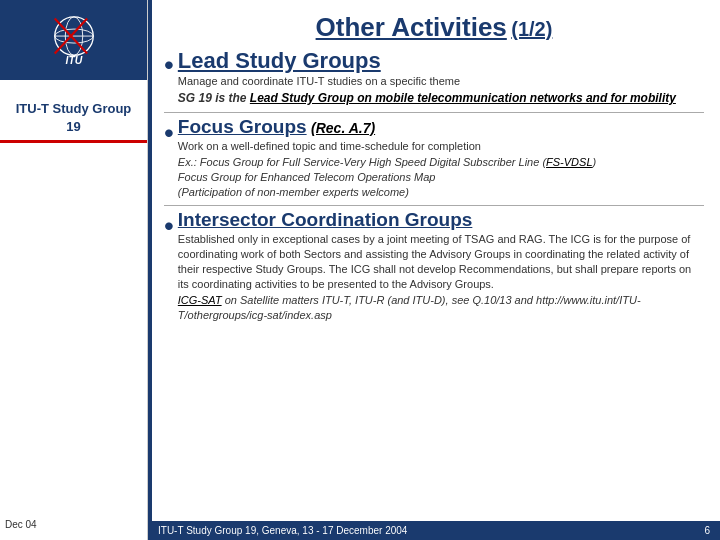 The width and height of the screenshot is (720, 540). Describe the element at coordinates (434, 28) in the screenshot. I see `page-header: Other Activities (1/2)` at that location.